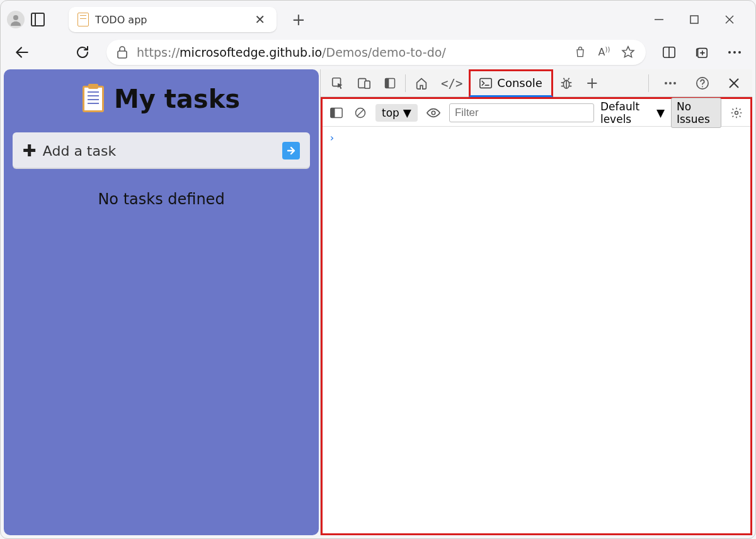 This screenshot has width=756, height=539. I want to click on user-icon, so click(16, 20).